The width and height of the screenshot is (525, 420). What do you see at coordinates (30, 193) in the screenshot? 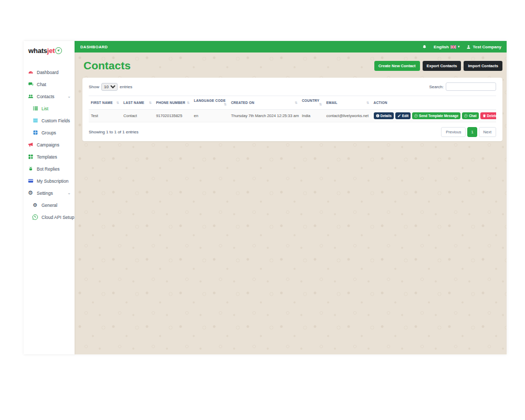
I see `gears-icon: ⚙` at bounding box center [30, 193].